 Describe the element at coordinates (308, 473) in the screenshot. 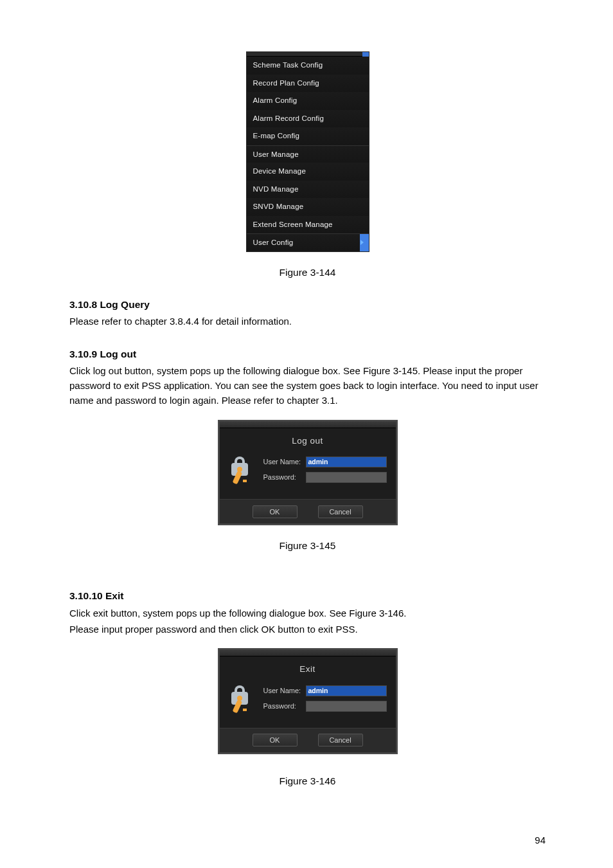

I see `logout-dialog: Log out User Name: admin Password: OK Ca…` at that location.